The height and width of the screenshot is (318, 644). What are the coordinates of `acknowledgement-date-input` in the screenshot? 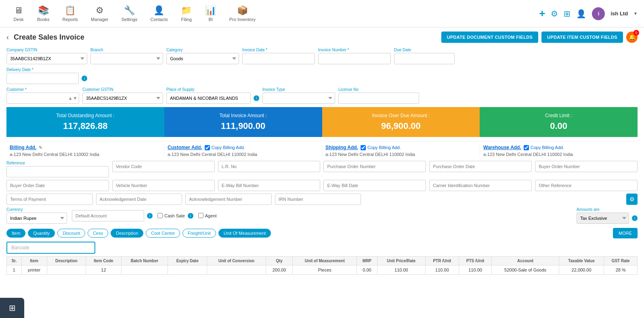 It's located at (139, 199).